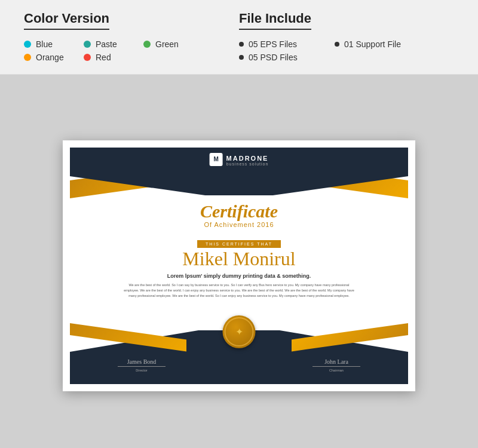 The width and height of the screenshot is (478, 448). Describe the element at coordinates (373, 44) in the screenshot. I see `file-label-support: 01 Support File` at that location.